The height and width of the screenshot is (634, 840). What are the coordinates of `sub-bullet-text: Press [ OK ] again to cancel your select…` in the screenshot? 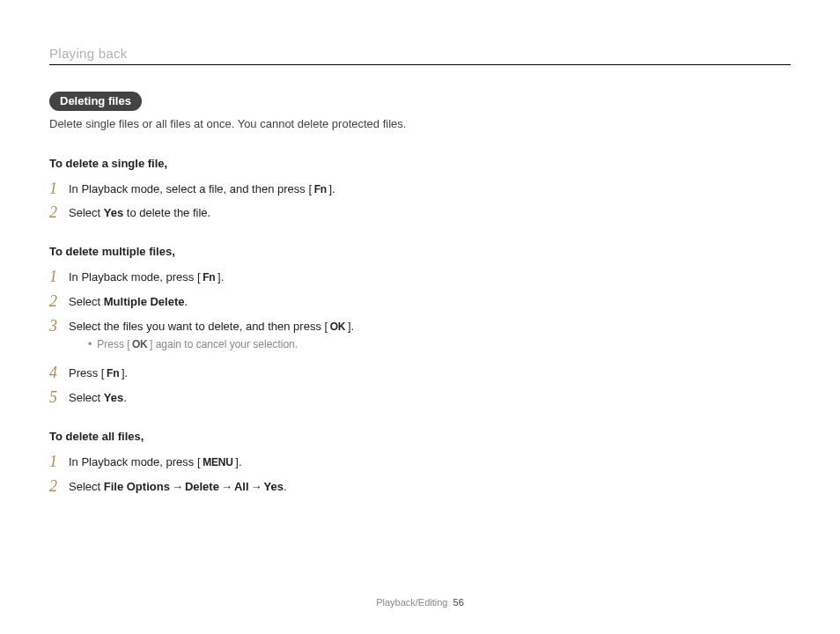 It's located at (197, 344).